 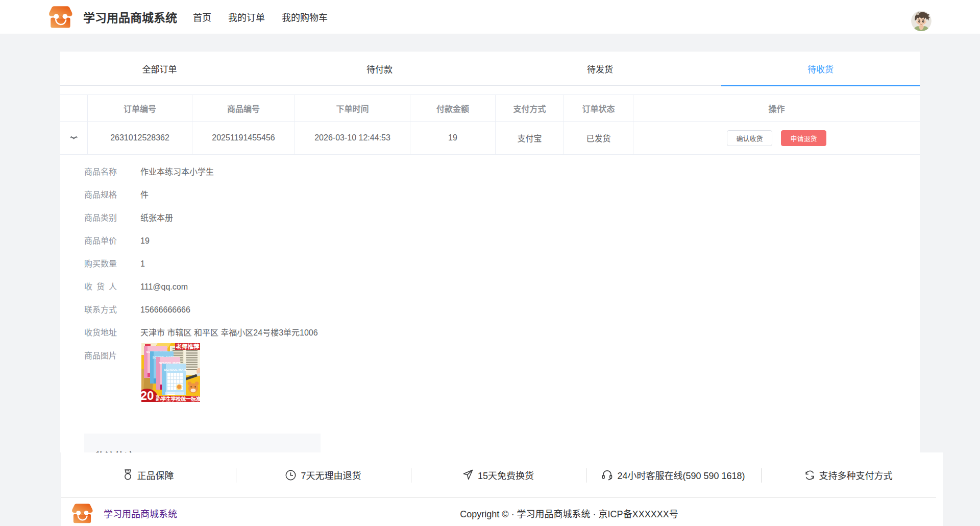 I want to click on svg-text: 20, so click(x=148, y=395).